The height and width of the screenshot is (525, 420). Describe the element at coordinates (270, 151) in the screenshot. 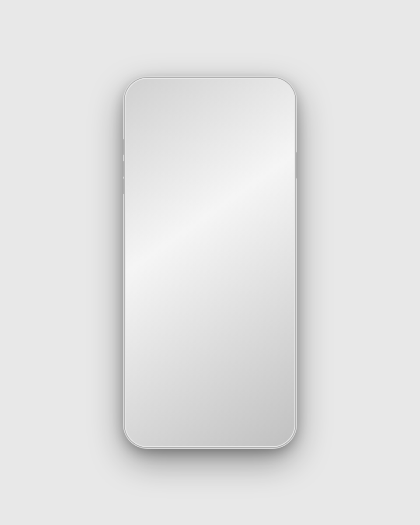

I see `search-icon` at that location.